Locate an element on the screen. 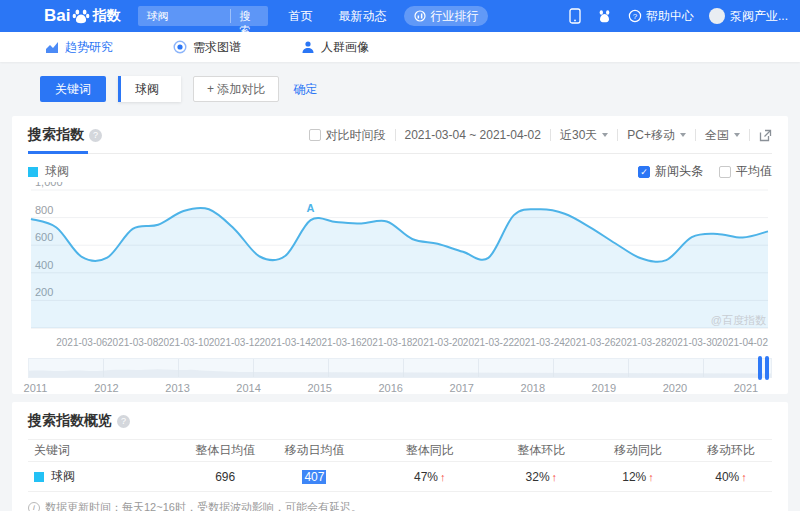 This screenshot has width=800, height=511. trend-chart-icon is located at coordinates (52, 48).